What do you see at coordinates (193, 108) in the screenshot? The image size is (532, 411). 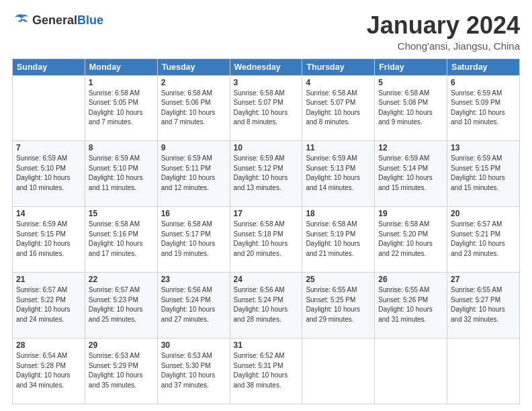 I see `day-cell: 2Sunrise: 6:58 AM Sunset: 5:06 PM Daylig…` at bounding box center [193, 108].